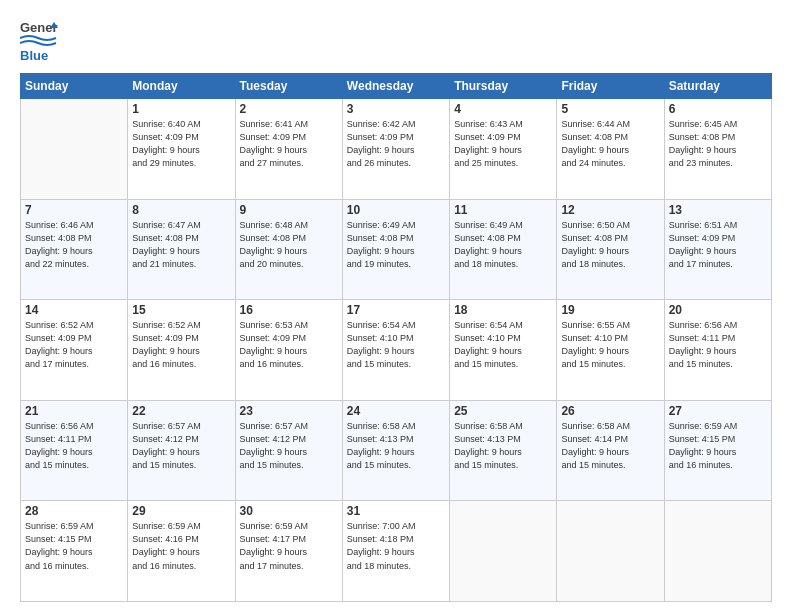 Image resolution: width=792 pixels, height=612 pixels. Describe the element at coordinates (289, 411) in the screenshot. I see `day-number: 23` at that location.